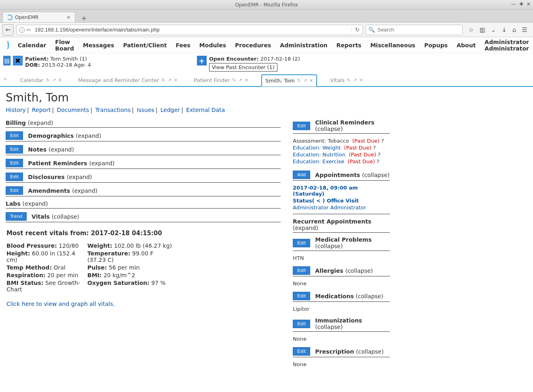 The width and height of the screenshot is (533, 392). Describe the element at coordinates (325, 191) in the screenshot. I see `appt-date-link: 2017-02-18, 09:00 am (Saturday)` at that location.